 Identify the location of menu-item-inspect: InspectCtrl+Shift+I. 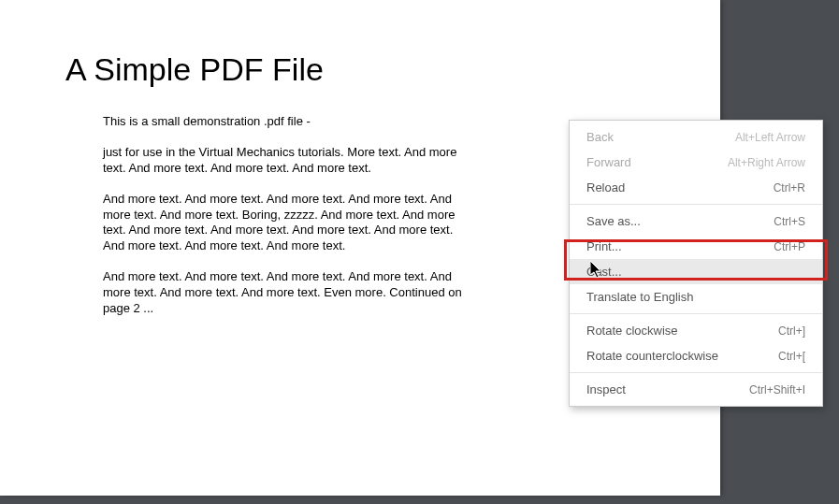
(696, 389).